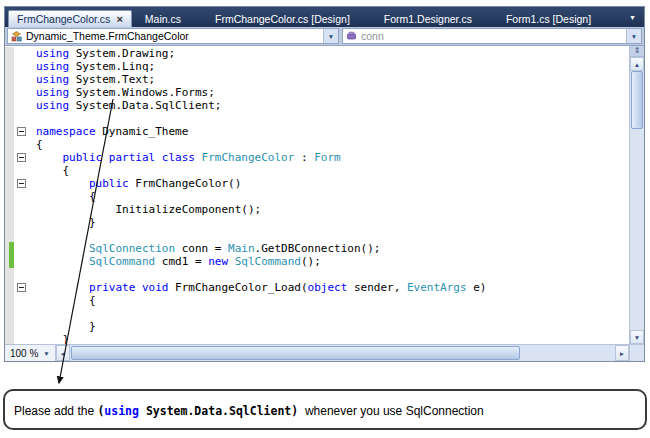  Describe the element at coordinates (10, 262) in the screenshot. I see `change-tracking-bar` at that location.